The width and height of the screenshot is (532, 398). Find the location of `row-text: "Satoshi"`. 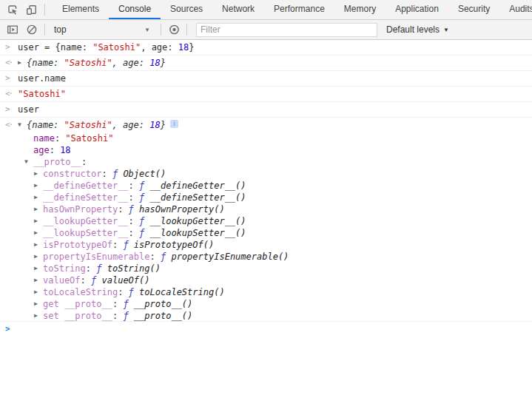

row-text: "Satoshi" is located at coordinates (41, 94).